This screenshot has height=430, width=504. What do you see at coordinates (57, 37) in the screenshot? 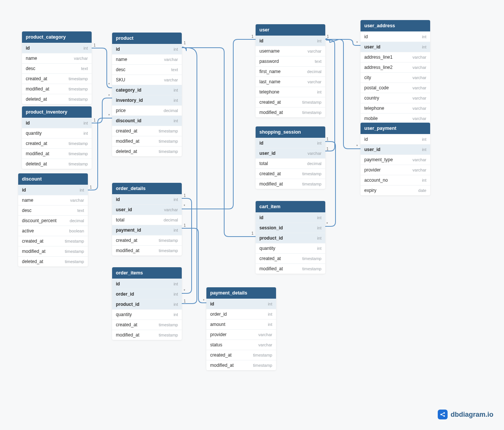
I see `table-header: product_category` at bounding box center [57, 37].